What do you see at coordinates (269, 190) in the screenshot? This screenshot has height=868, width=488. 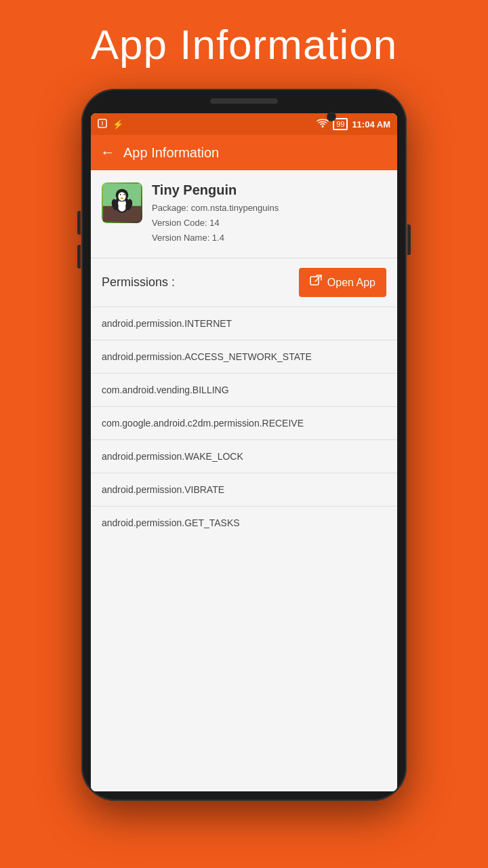 I see `app-name: Tiny Penguin` at bounding box center [269, 190].